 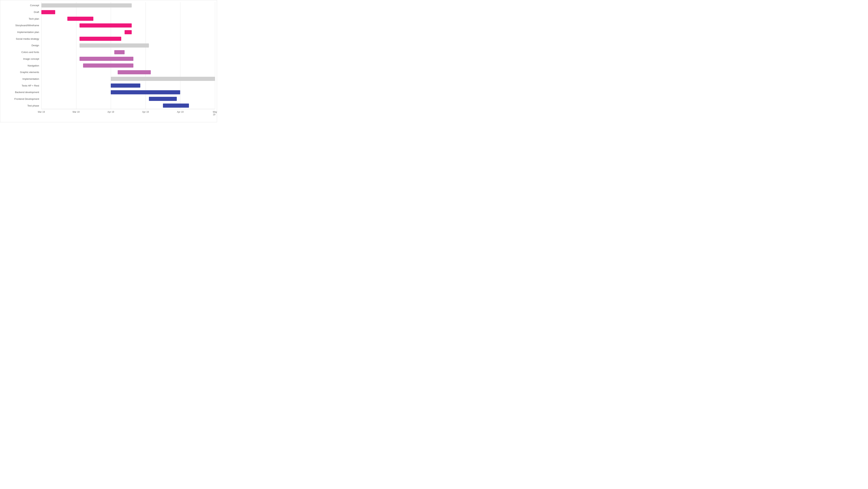 What do you see at coordinates (128, 55) in the screenshot?
I see `gantt-column` at bounding box center [128, 55].